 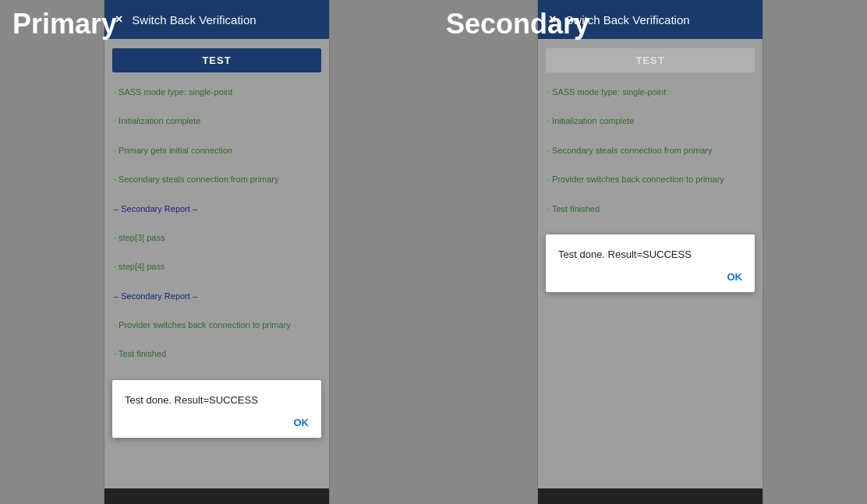 What do you see at coordinates (650, 496) in the screenshot?
I see `secondary-bottom-bar` at bounding box center [650, 496].